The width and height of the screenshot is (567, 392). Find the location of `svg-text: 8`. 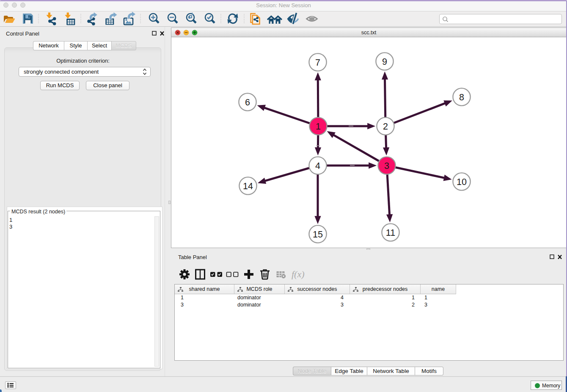

svg-text: 8 is located at coordinates (462, 97).